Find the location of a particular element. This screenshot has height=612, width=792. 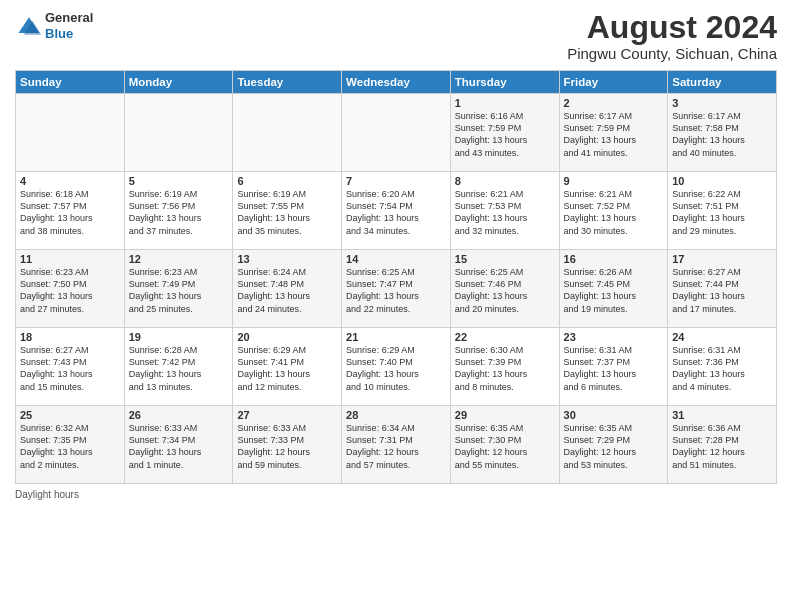

day-info: Sunrise: 6:19 AMSunset: 7:55 PMDaylight:… is located at coordinates (287, 212).